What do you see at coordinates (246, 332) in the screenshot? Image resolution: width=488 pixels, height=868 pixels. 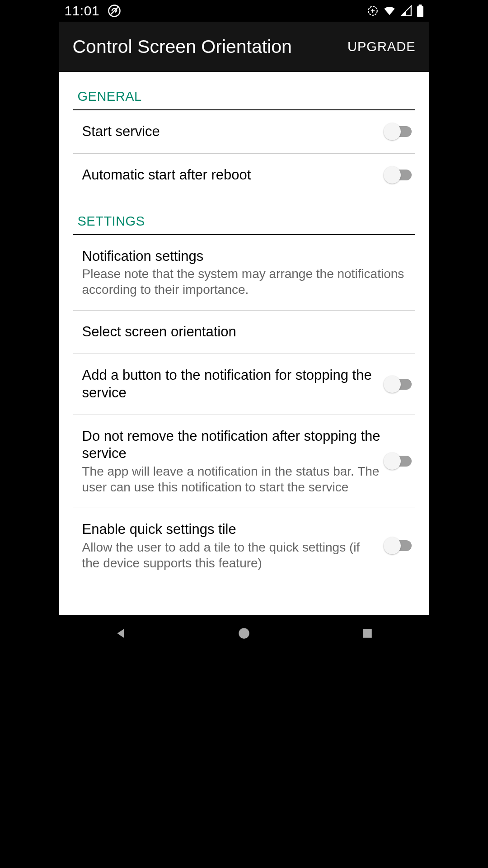 I see `row-title: Select screen orientation` at bounding box center [246, 332].